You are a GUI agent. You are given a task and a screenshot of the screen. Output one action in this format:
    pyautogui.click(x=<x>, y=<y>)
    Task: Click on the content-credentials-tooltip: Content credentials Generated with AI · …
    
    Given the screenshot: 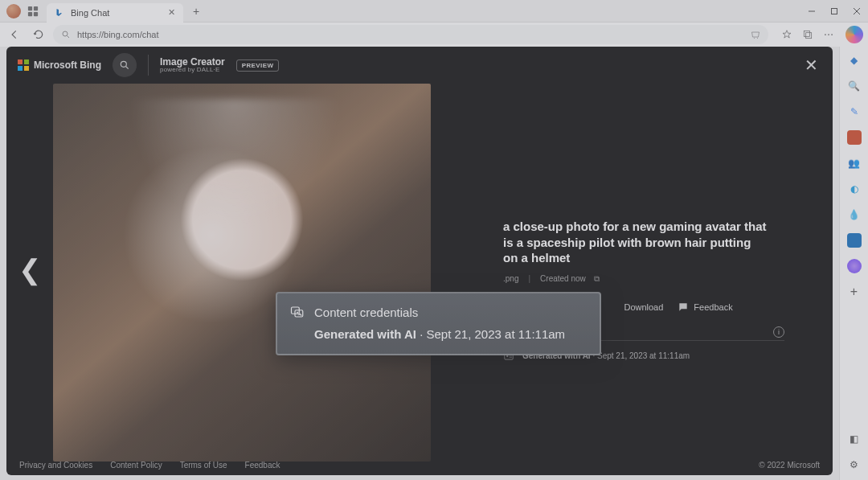 What is the action you would take?
    pyautogui.click(x=439, y=323)
    